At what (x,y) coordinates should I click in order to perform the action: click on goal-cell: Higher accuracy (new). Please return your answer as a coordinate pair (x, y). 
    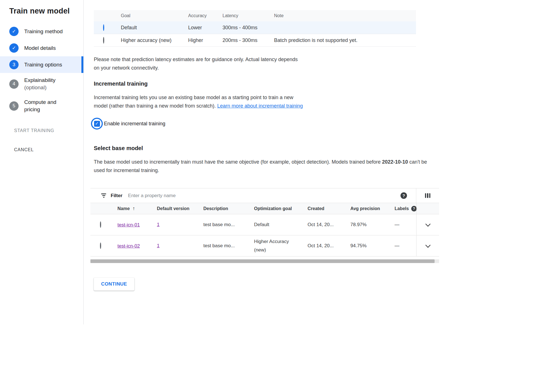
    Looking at the image, I should click on (154, 41).